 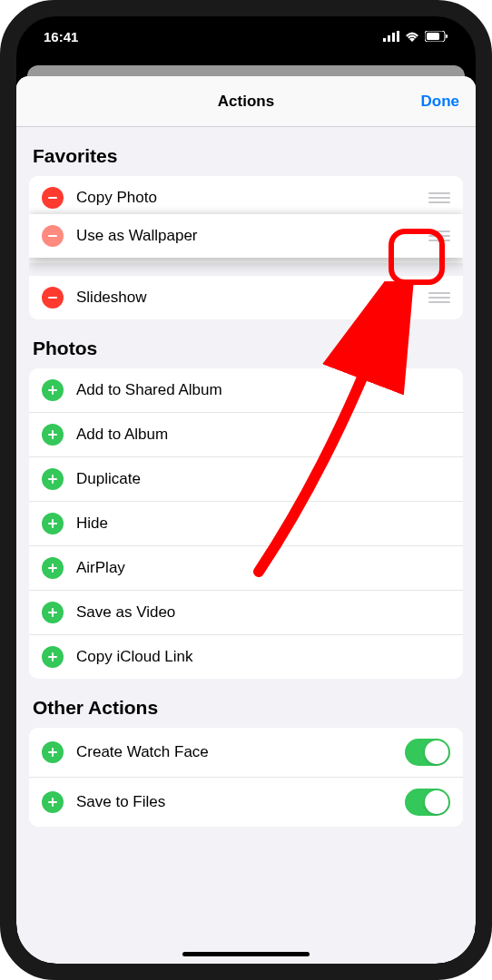 What do you see at coordinates (246, 298) in the screenshot?
I see `favorites-row-slideshow: Slideshow` at bounding box center [246, 298].